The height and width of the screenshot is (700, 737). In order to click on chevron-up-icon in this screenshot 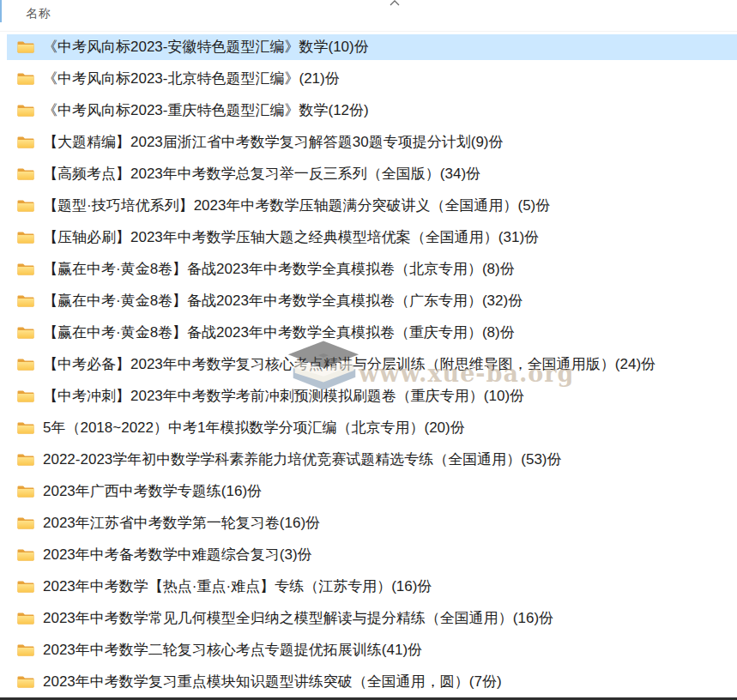, I will do `click(395, 3)`.